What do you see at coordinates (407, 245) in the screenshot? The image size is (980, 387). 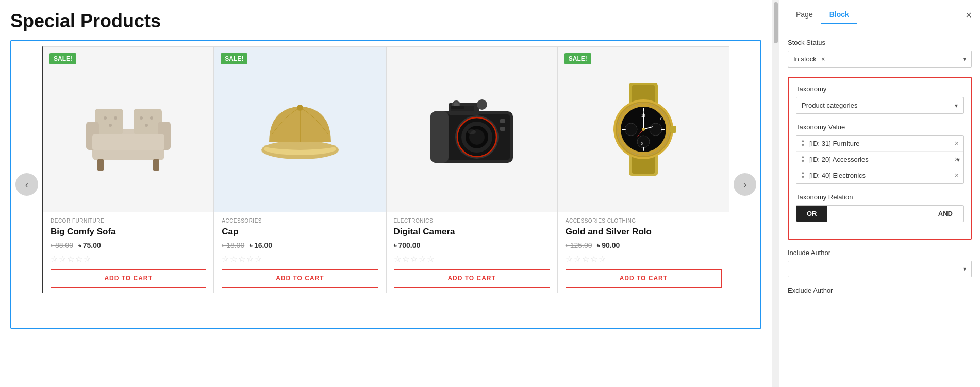 I see `price-sale: ৳ 700.00` at bounding box center [407, 245].